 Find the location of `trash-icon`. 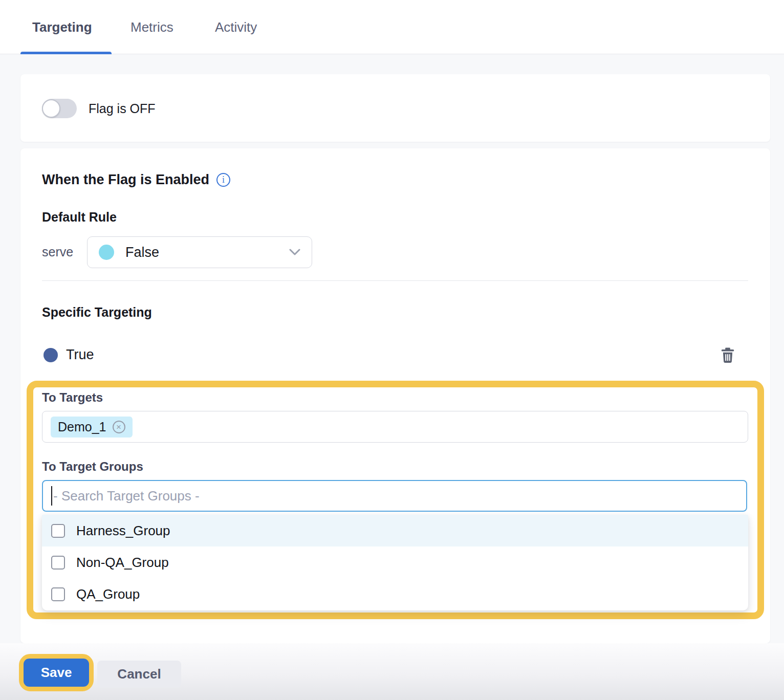

trash-icon is located at coordinates (728, 355).